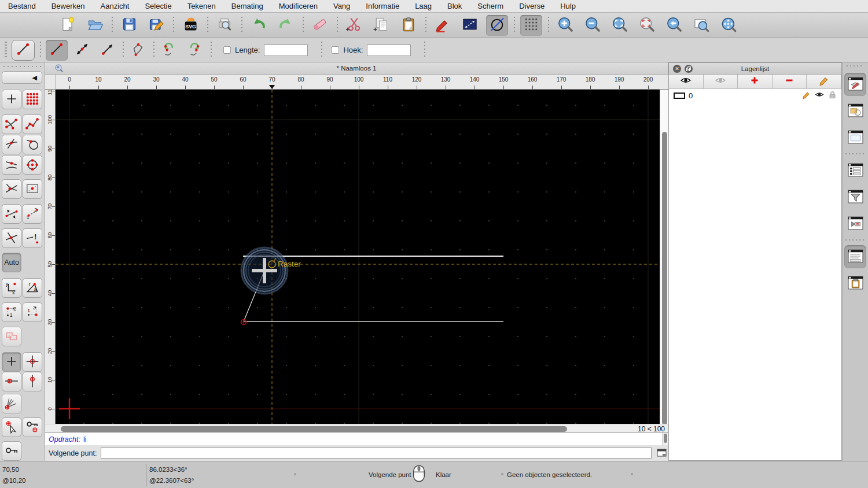  Describe the element at coordinates (225, 25) in the screenshot. I see `print-preview-button` at that location.